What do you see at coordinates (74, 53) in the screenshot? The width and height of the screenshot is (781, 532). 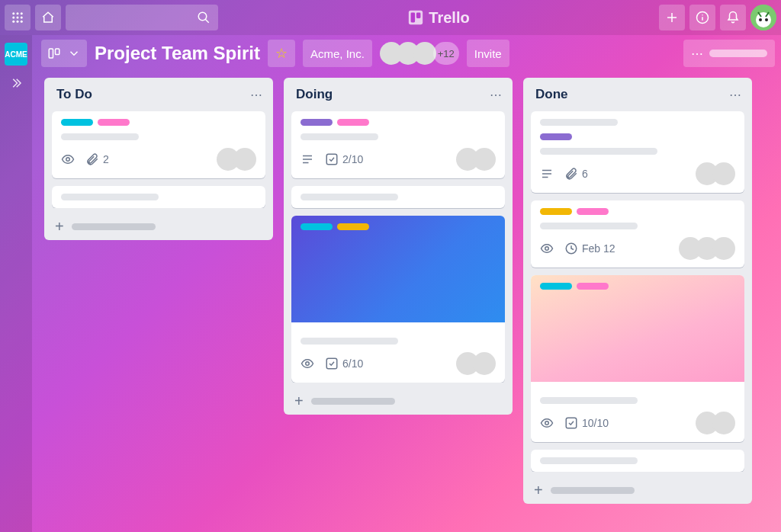 I see `chevron-down-icon` at bounding box center [74, 53].